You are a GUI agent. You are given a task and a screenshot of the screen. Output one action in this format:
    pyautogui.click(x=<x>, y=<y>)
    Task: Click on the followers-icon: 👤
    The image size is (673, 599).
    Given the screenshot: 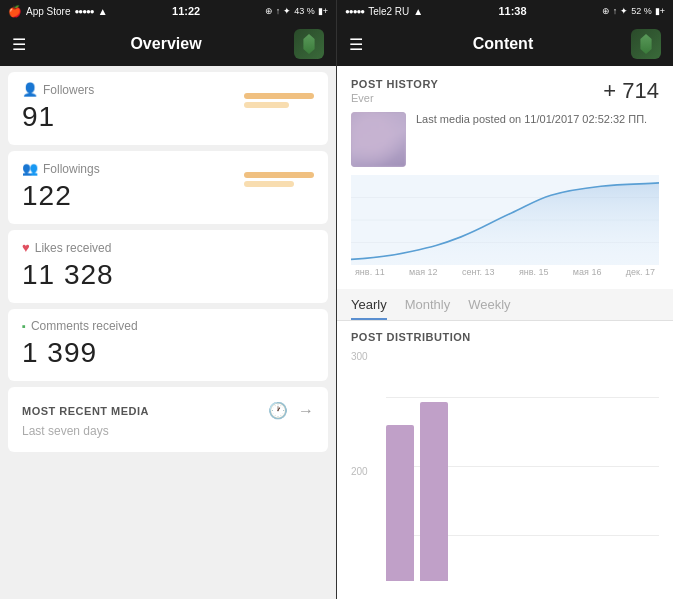 What is the action you would take?
    pyautogui.click(x=30, y=90)
    